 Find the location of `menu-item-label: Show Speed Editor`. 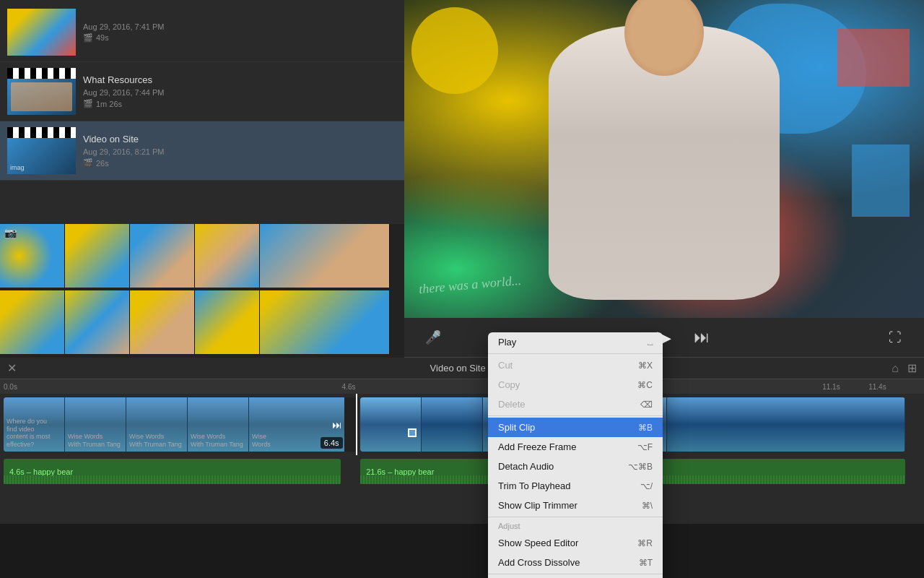

menu-item-label: Show Speed Editor is located at coordinates (539, 543).